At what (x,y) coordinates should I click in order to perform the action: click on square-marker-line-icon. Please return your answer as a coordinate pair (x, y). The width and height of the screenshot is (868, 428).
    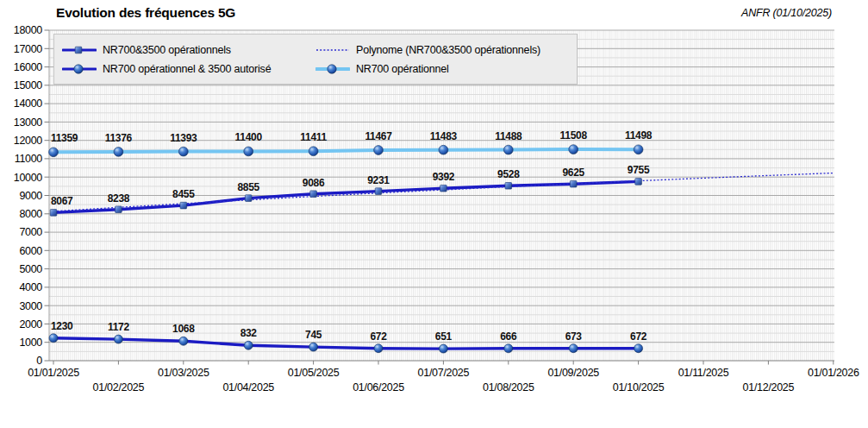
    Looking at the image, I should click on (79, 50).